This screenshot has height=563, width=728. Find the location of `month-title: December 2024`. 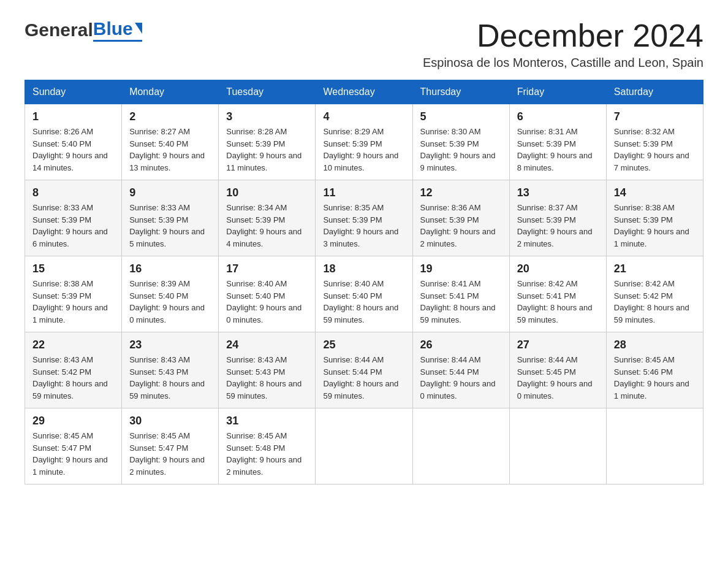

month-title: December 2024 is located at coordinates (563, 36).